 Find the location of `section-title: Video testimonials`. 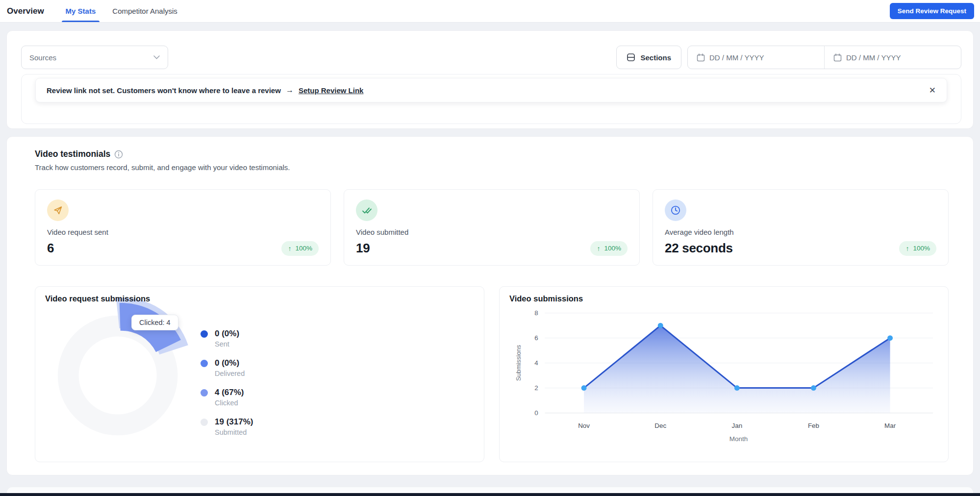

section-title: Video testimonials is located at coordinates (73, 154).